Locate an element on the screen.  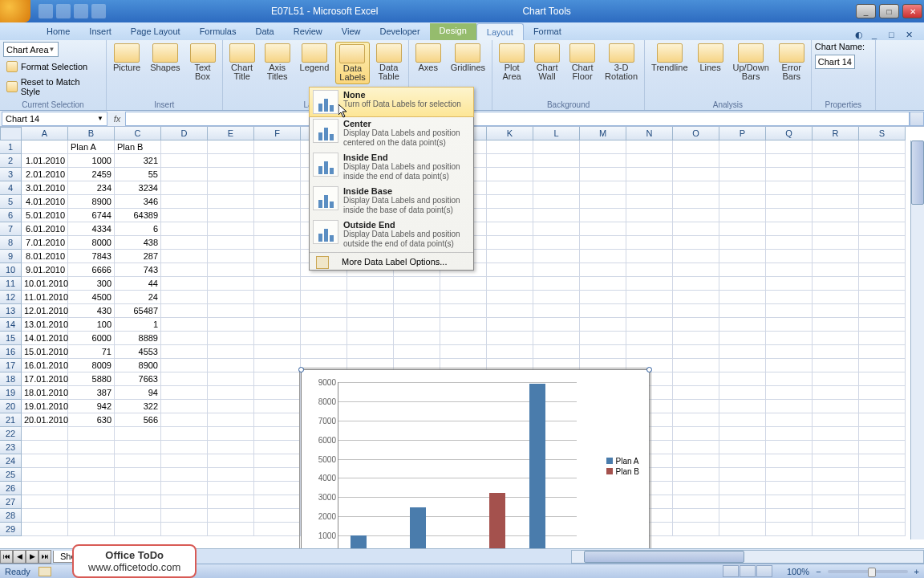
cell: 346 is located at coordinates (138, 202).